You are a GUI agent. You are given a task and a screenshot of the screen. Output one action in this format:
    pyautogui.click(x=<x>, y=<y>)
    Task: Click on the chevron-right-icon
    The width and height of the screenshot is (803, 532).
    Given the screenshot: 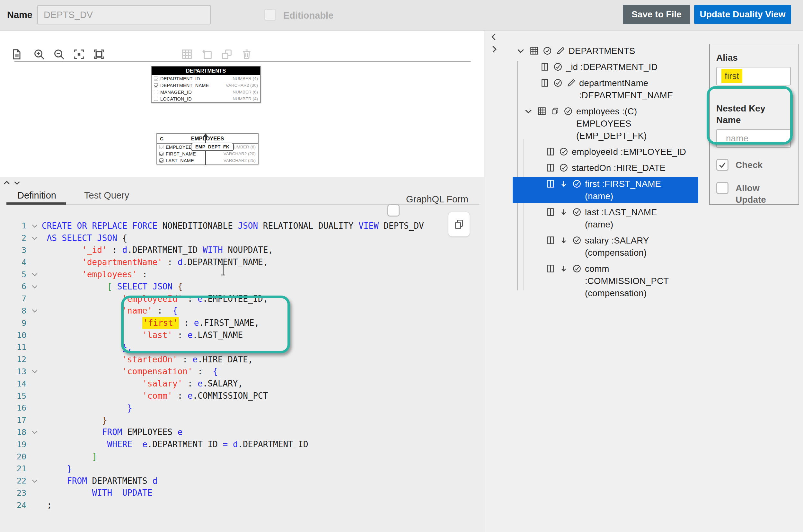 What is the action you would take?
    pyautogui.click(x=494, y=49)
    